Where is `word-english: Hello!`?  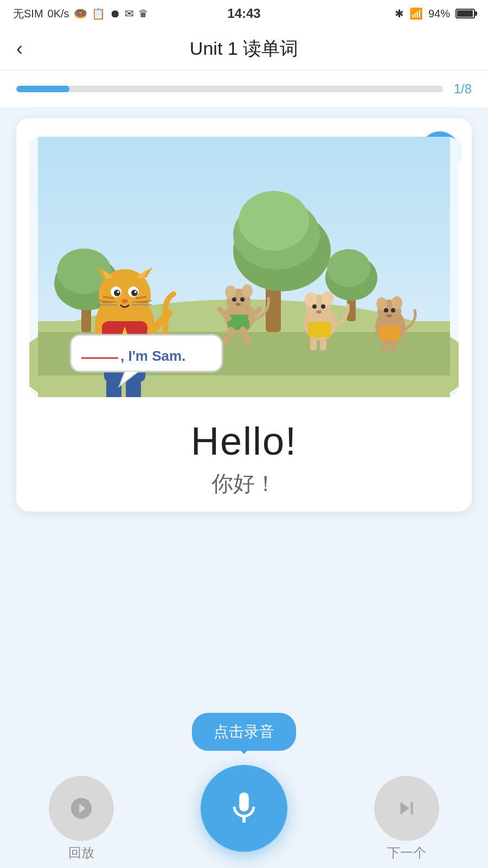
word-english: Hello! is located at coordinates (244, 441).